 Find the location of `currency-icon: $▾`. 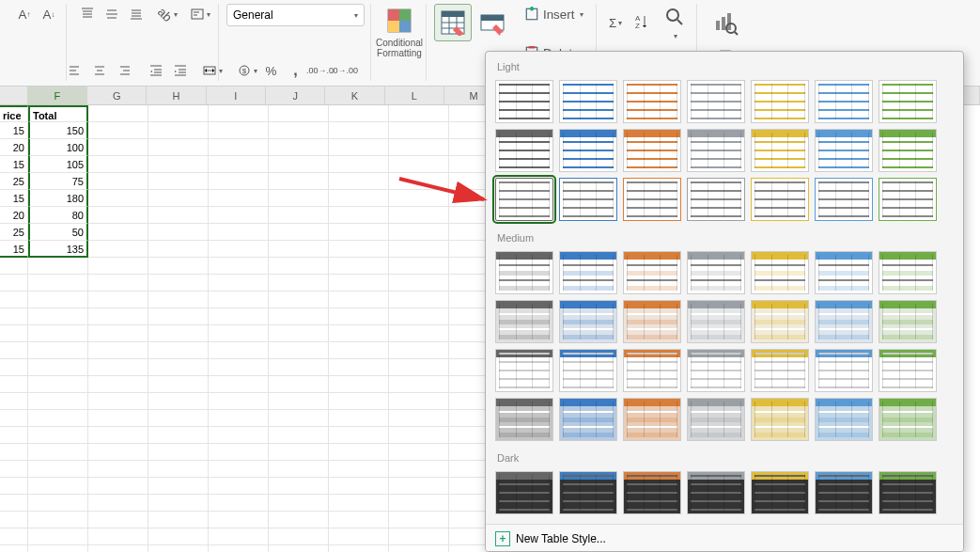

currency-icon: $▾ is located at coordinates (247, 71).